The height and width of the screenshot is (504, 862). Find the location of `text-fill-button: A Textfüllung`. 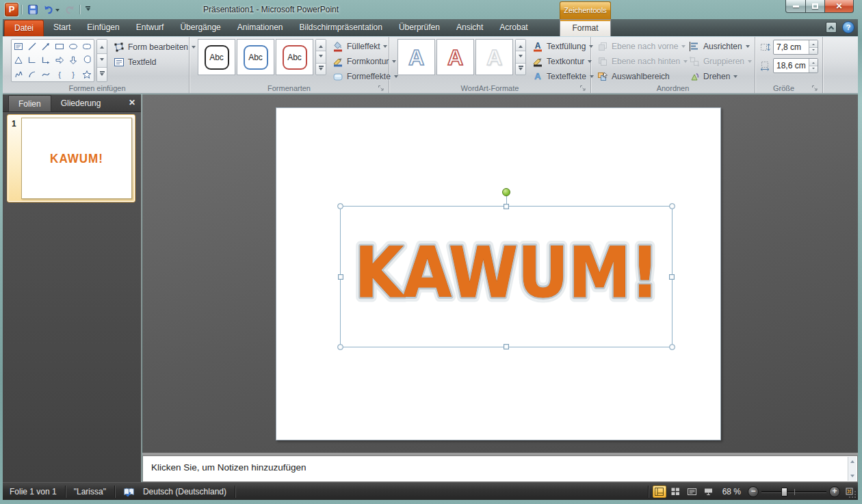

text-fill-button: A Textfüllung is located at coordinates (562, 47).